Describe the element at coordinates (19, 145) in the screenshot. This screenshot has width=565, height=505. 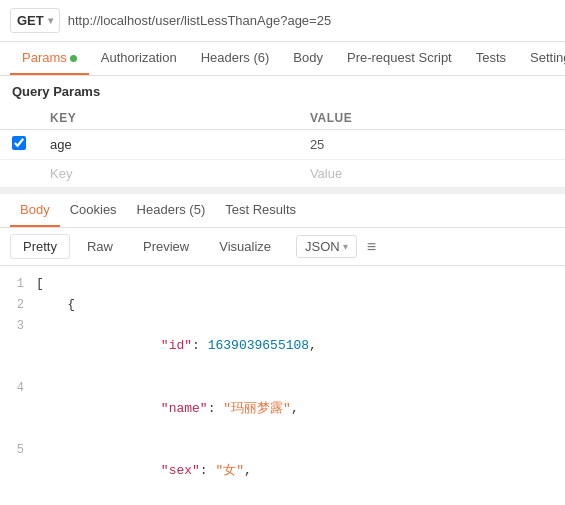
I see `row-checkbox-cell` at that location.